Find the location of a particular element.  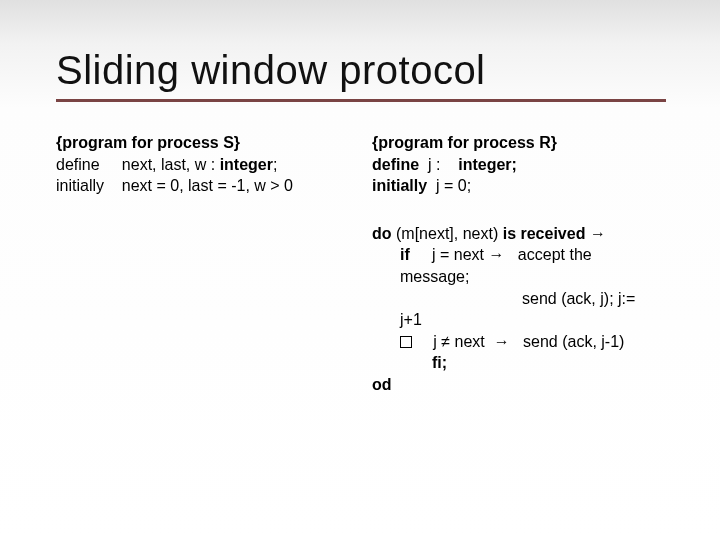

define-type-r: integer; is located at coordinates (488, 164).